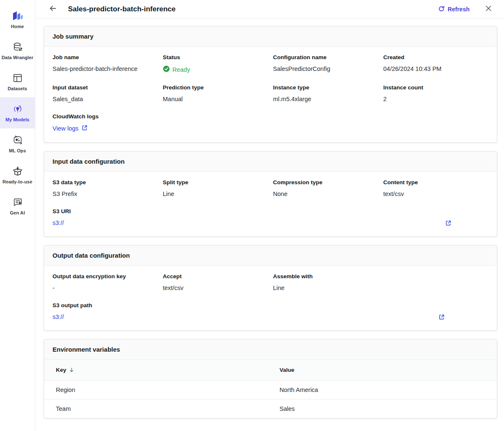 The image size is (504, 431). What do you see at coordinates (216, 64) in the screenshot?
I see `field-status: Status Ready` at bounding box center [216, 64].